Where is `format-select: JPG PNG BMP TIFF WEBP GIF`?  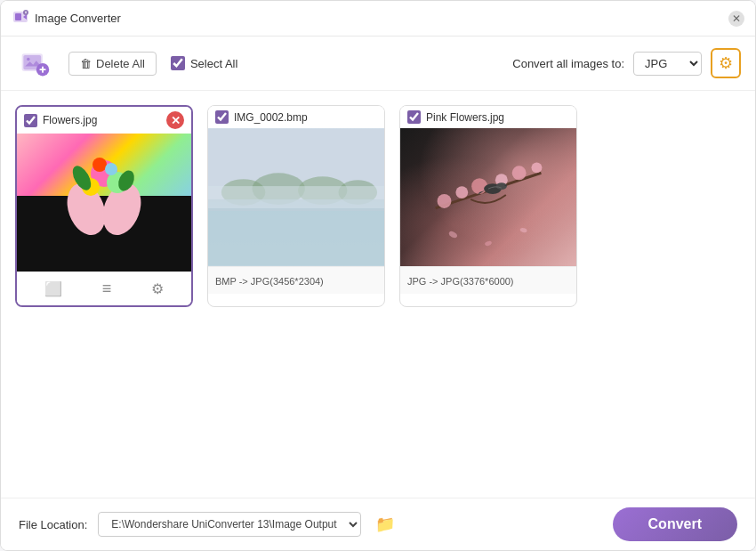
format-select: JPG PNG BMP TIFF WEBP GIF is located at coordinates (667, 64).